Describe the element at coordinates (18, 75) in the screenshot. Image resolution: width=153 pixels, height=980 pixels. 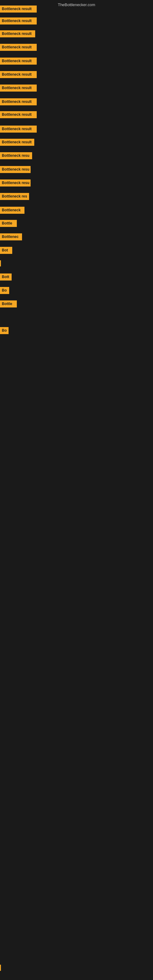
I see `bottleneck-badge-5: Bottleneck result` at that location.